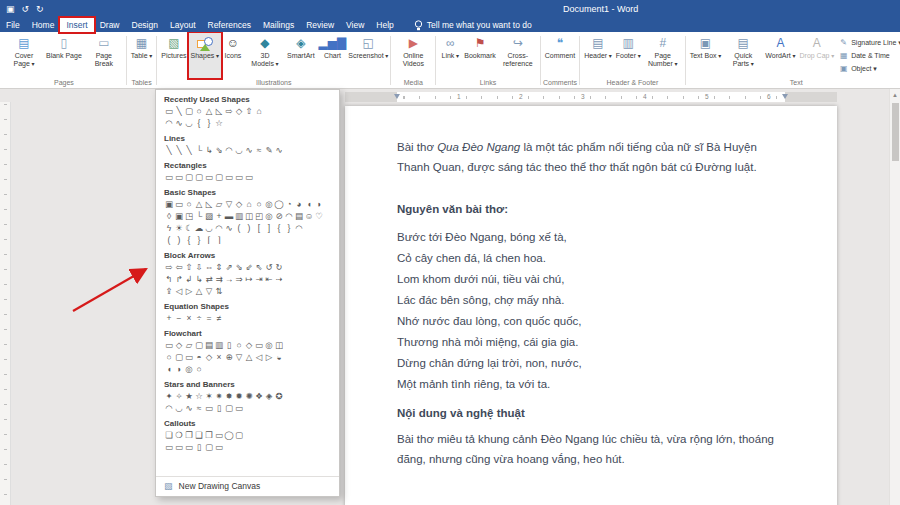 Image resolution: width=900 pixels, height=505 pixels. I want to click on object-button: ▣Object ▾, so click(870, 68).